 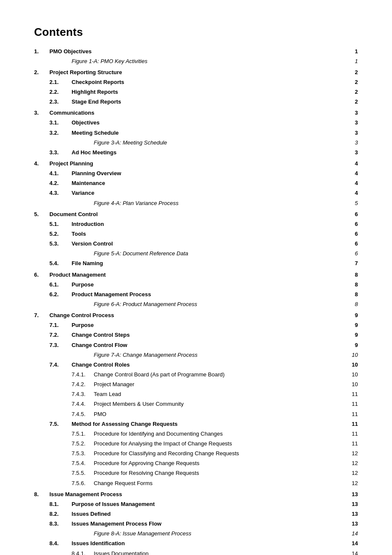 I want to click on subsub-num: 7.4.4., so click(x=78, y=404).